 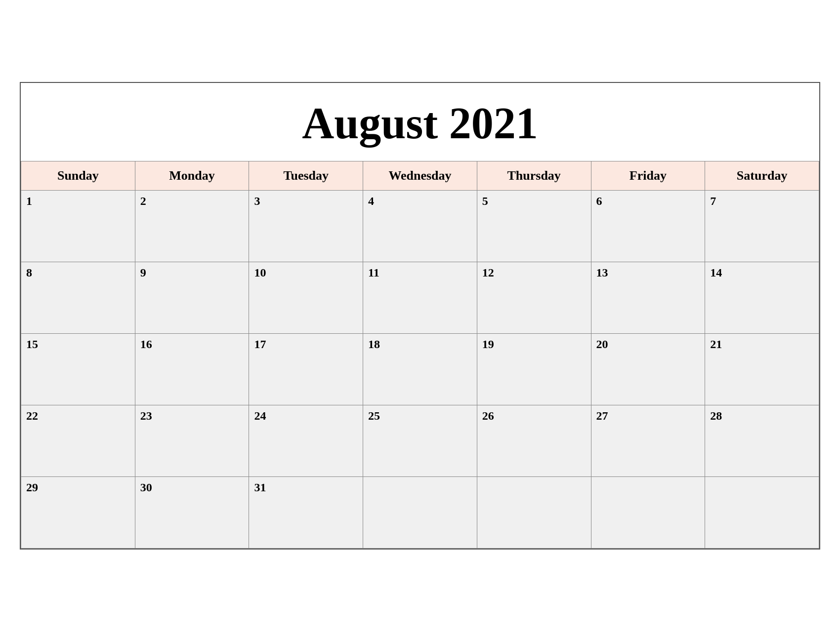 I want to click on day-number: 28, so click(x=762, y=416).